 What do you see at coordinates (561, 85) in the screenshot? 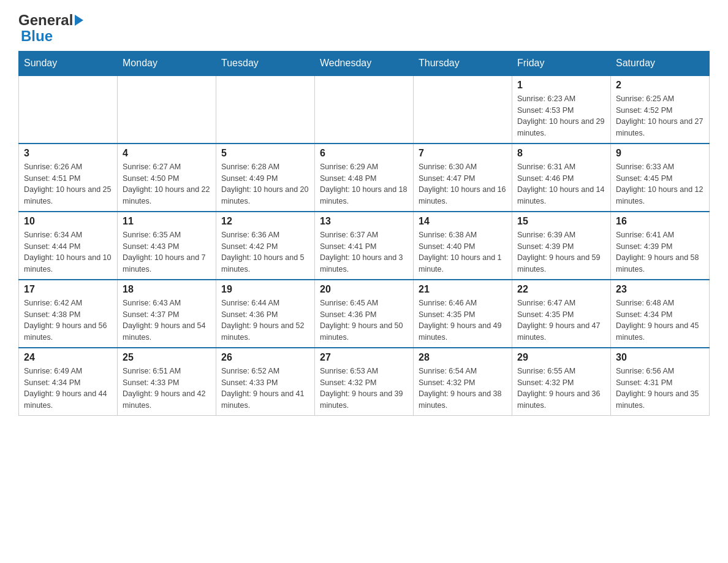
I see `day-number: 1` at bounding box center [561, 85].